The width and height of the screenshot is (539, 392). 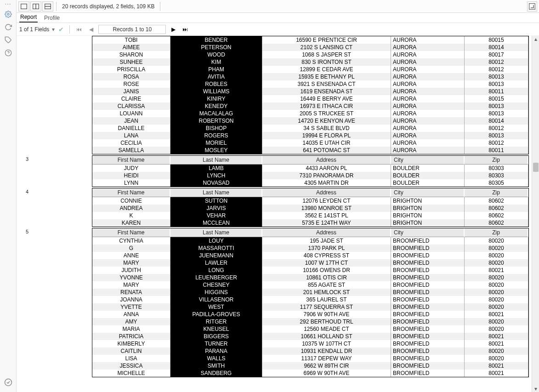 What do you see at coordinates (8, 40) in the screenshot?
I see `tag-icon` at bounding box center [8, 40].